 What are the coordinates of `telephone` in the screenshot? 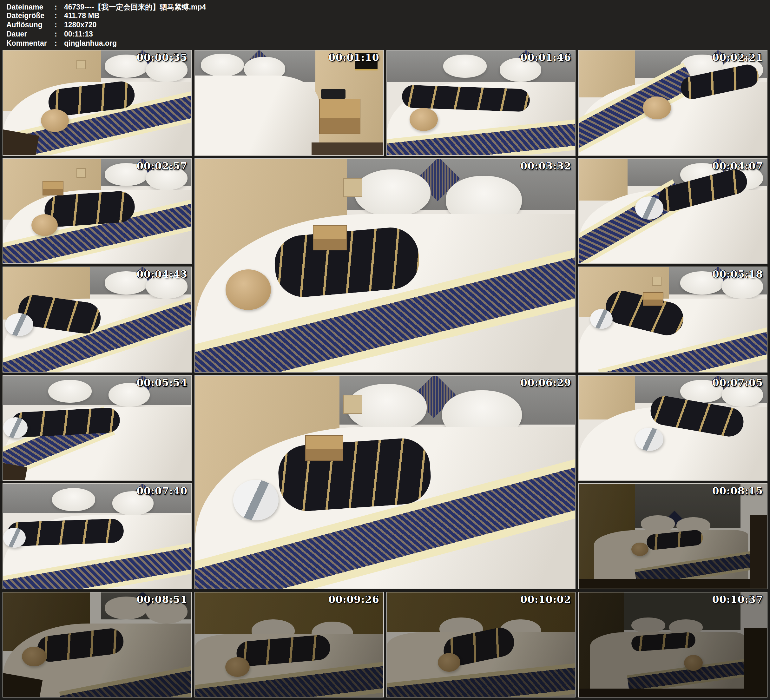 It's located at (333, 94).